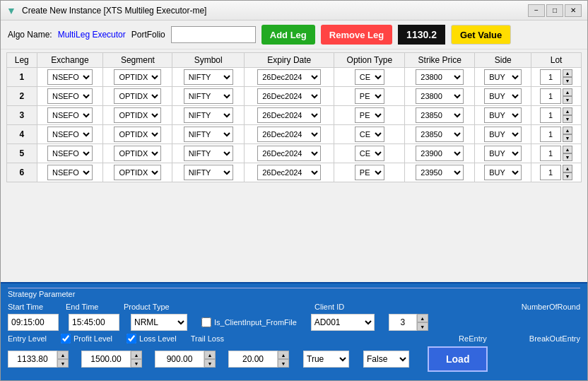  Describe the element at coordinates (288, 35) in the screenshot. I see `add-leg-button: Add Leg` at that location.